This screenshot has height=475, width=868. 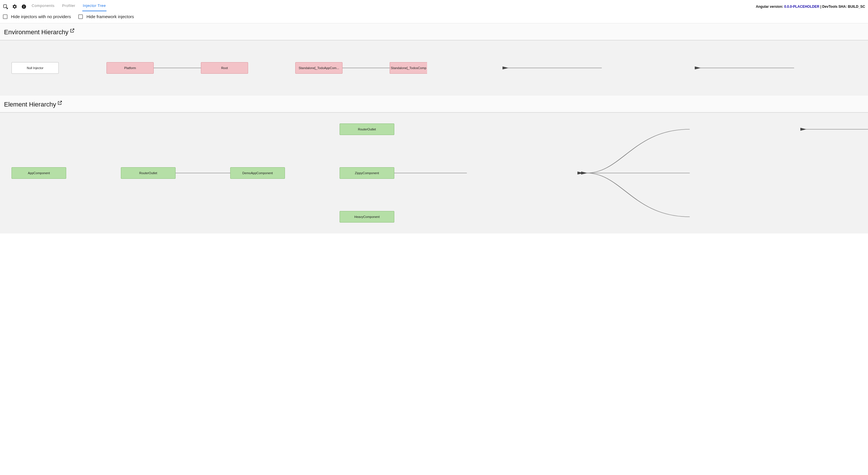 I want to click on element-node-routeroutlet-2: RouterOutlet, so click(x=367, y=129).